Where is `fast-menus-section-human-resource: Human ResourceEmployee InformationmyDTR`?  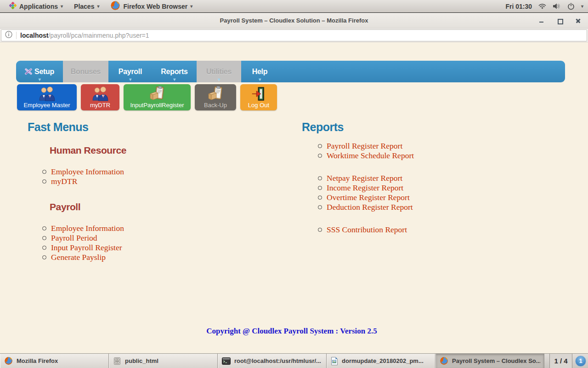
fast-menus-section-human-resource: Human ResourceEmployee InformationmyDTR is located at coordinates (135, 166).